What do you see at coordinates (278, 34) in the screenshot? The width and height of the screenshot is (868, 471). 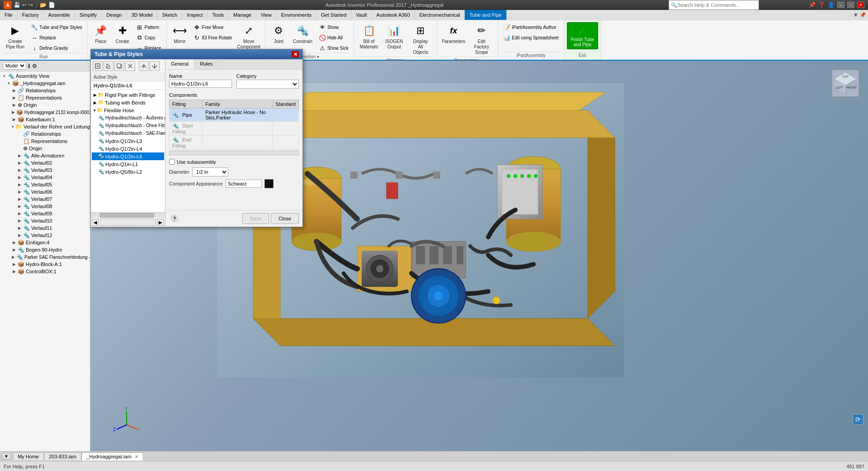 I see `joint-button: ⚙ Joint` at bounding box center [278, 34].